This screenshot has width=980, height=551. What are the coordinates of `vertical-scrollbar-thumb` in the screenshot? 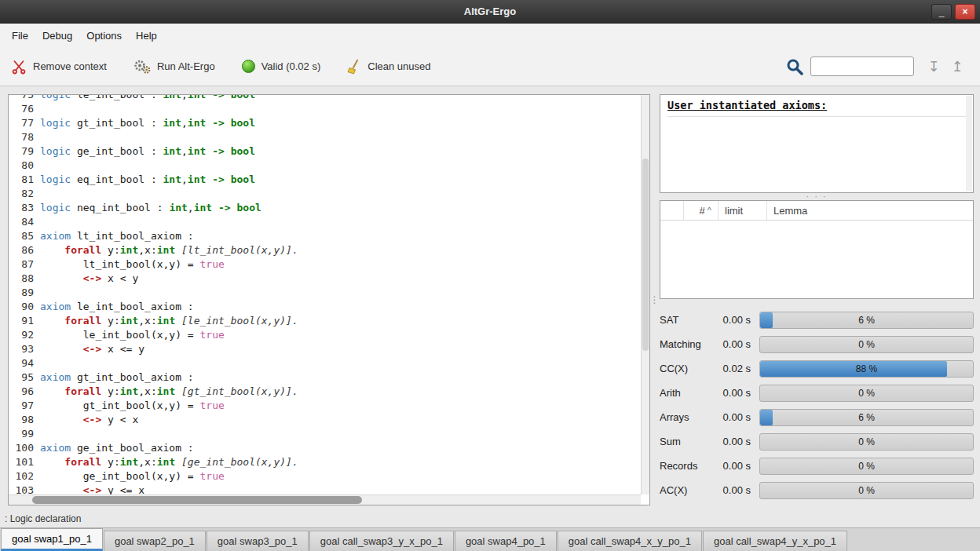 It's located at (645, 254).